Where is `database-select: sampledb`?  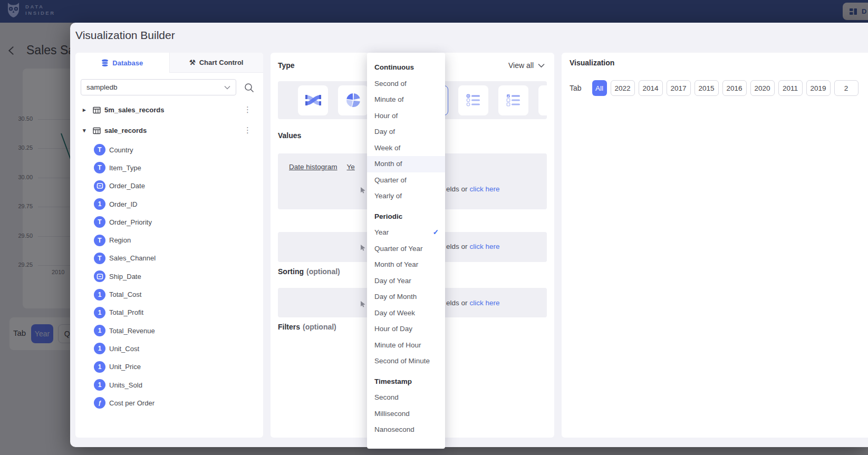
database-select: sampledb is located at coordinates (158, 88).